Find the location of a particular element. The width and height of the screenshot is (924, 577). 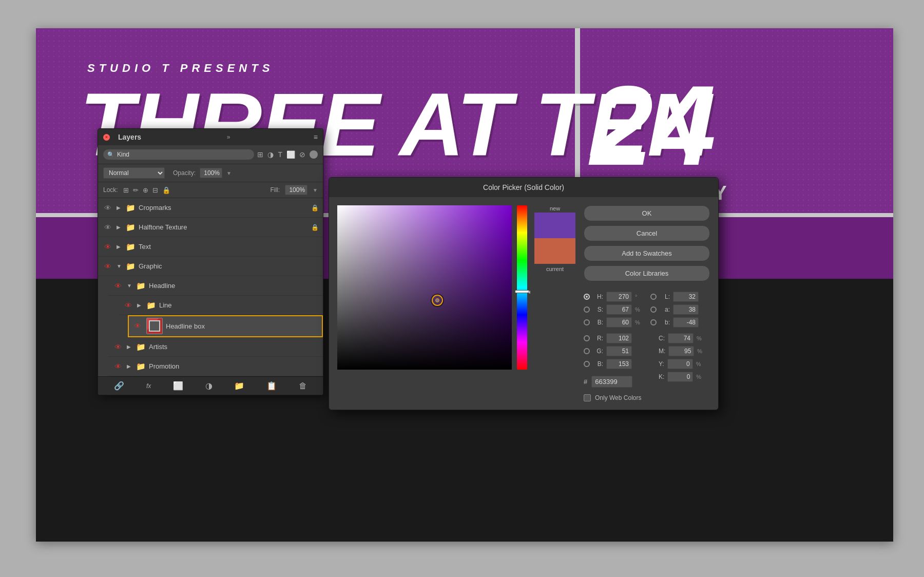

b2-label: B: is located at coordinates (598, 364).